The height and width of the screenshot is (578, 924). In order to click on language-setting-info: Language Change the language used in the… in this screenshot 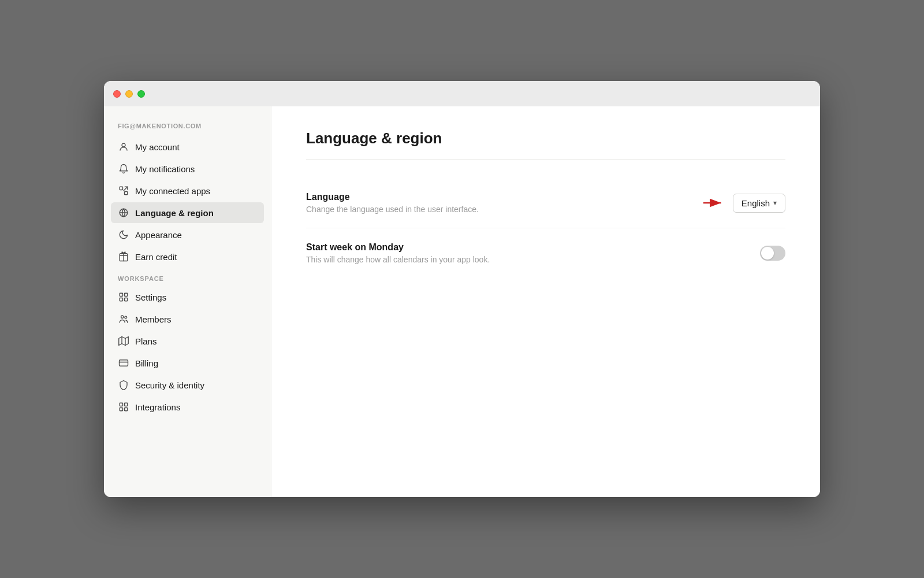, I will do `click(504, 203)`.